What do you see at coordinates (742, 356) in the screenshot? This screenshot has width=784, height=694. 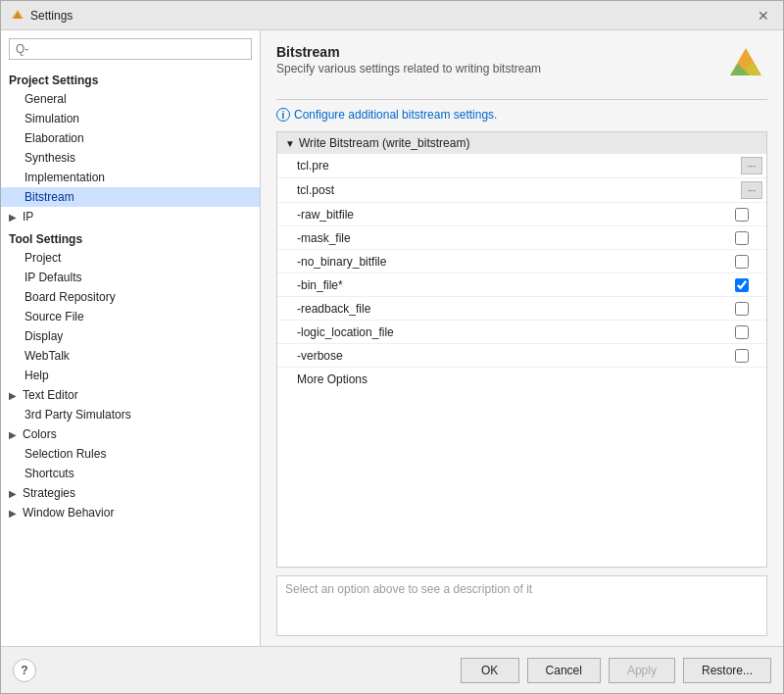 I see `checkbox-verbose` at bounding box center [742, 356].